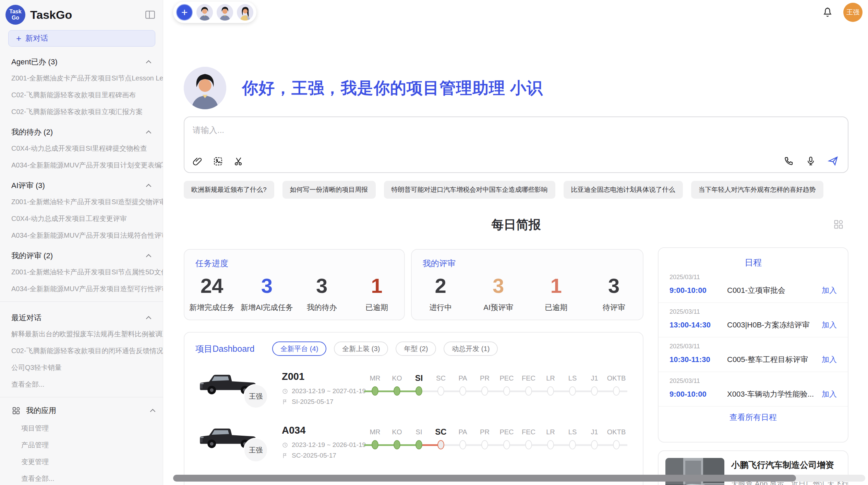  I want to click on project-row: 王强 A034 2023-12-19 ~ 2026-01-19 SC-2025-…, so click(413, 449).